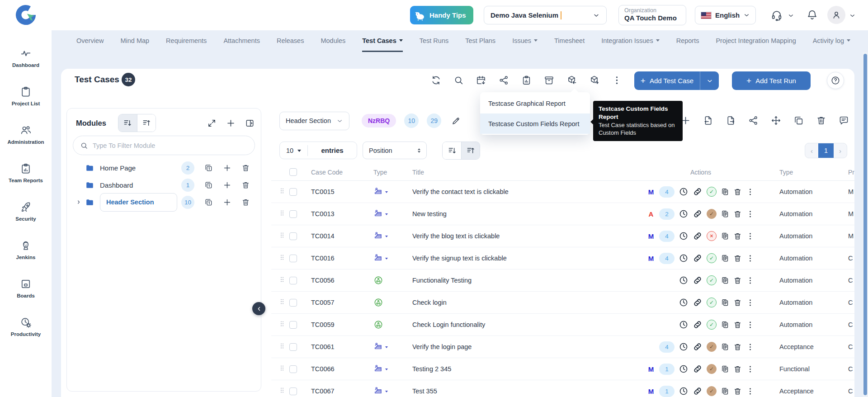  What do you see at coordinates (617, 80) in the screenshot?
I see `kebab-button` at bounding box center [617, 80].